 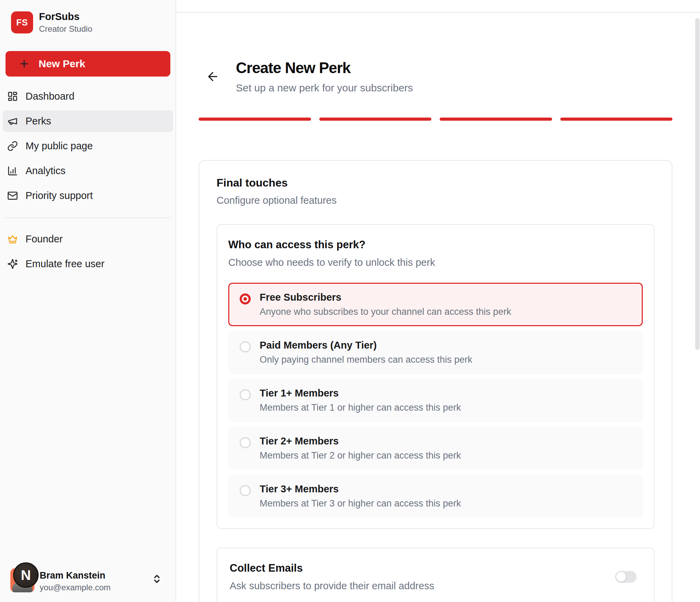 What do you see at coordinates (88, 97) in the screenshot?
I see `sidebar-item-dashboard: Dashboard` at bounding box center [88, 97].